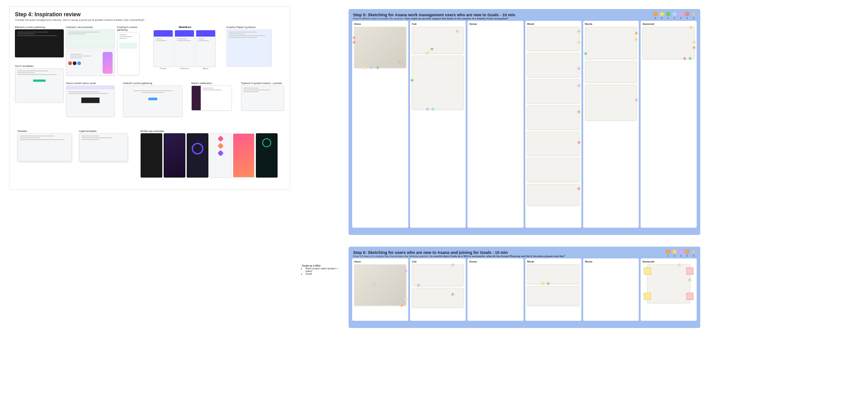 This screenshot has height=417, width=868. I want to click on step5-title: Step 5: Sketching for Asana work managem…, so click(524, 15).